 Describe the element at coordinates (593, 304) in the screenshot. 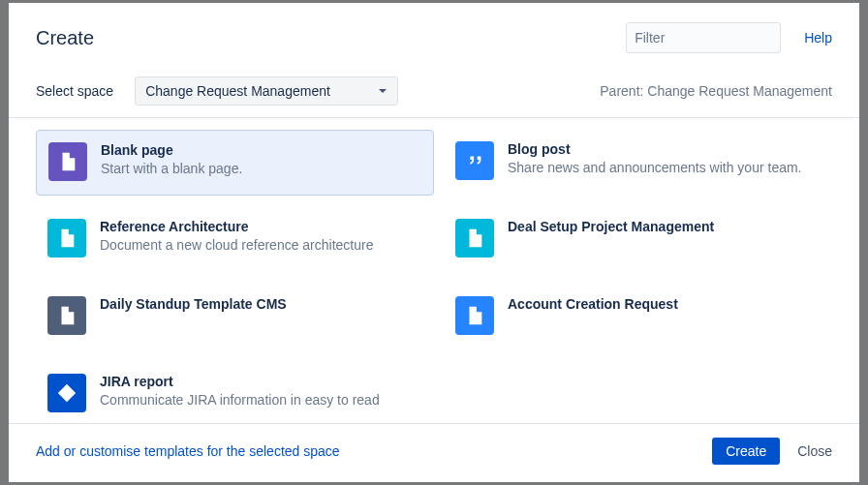

I see `template-body: Account Creation Request` at that location.